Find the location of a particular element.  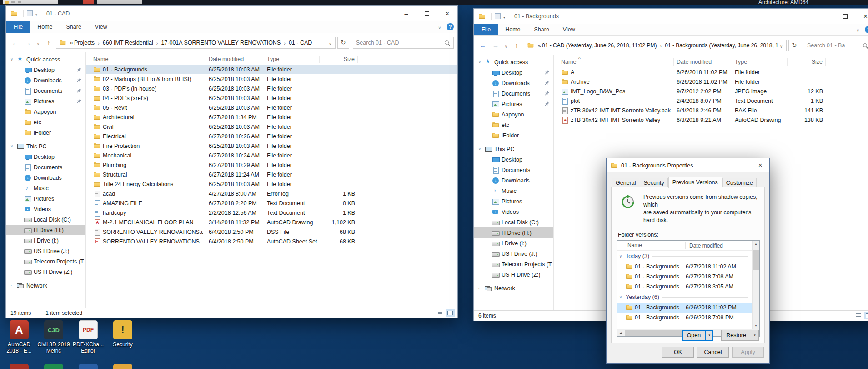

maximize-icon is located at coordinates (426, 14).